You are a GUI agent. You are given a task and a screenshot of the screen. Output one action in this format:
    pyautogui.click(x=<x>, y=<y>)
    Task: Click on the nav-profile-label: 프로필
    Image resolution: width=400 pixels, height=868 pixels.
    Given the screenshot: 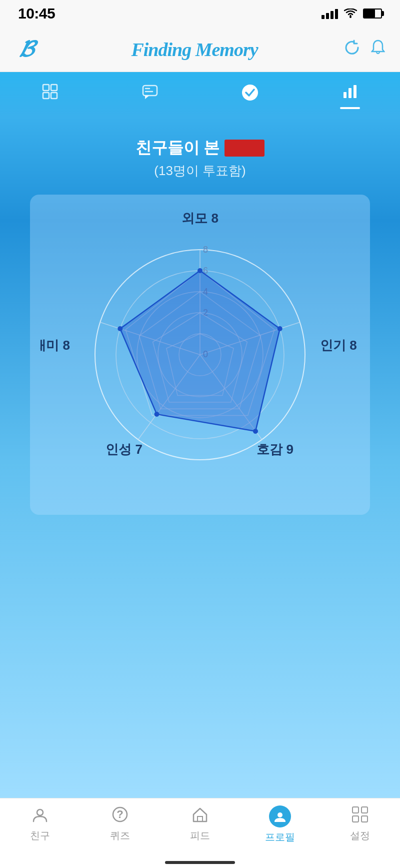 What is the action you would take?
    pyautogui.click(x=280, y=837)
    